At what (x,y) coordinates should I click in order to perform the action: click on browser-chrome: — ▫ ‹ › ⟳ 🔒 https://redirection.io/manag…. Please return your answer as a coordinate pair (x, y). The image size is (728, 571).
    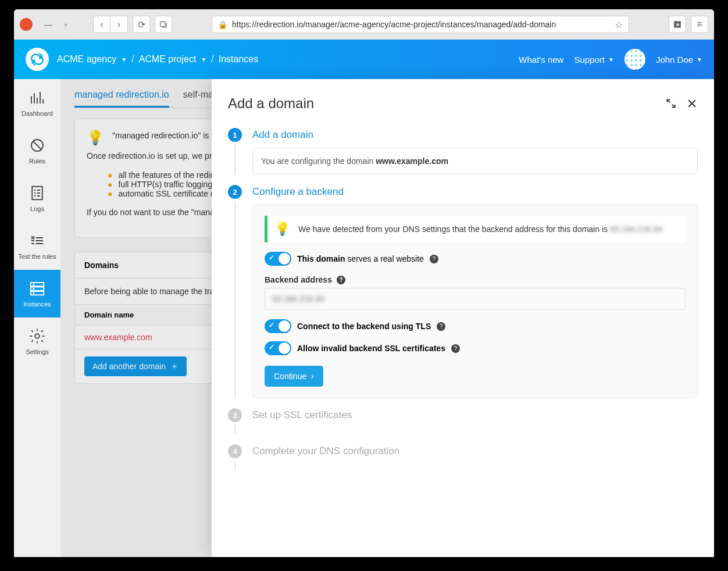
    Looking at the image, I should click on (364, 24).